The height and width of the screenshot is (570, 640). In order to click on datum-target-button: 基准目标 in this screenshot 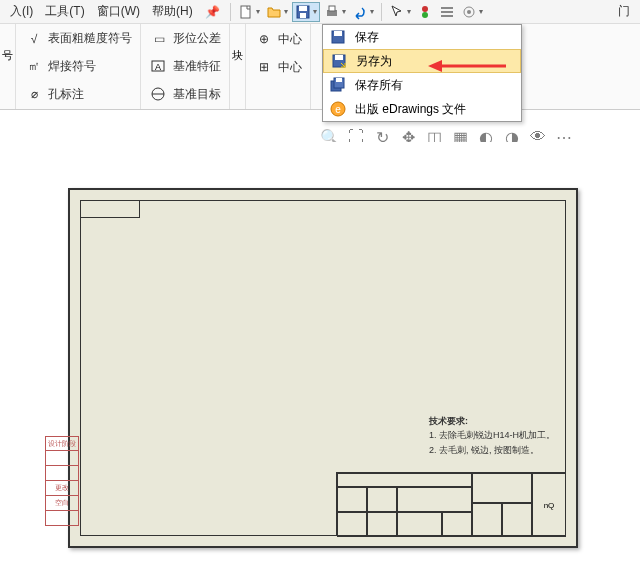, I will do `click(185, 94)`.